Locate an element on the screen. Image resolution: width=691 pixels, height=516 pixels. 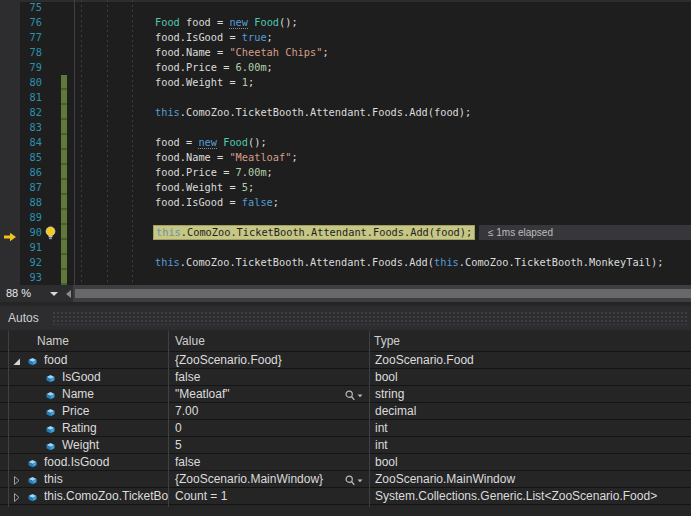
current-statement-line: this.ComoZoo.TicketBooth.Attendant.Foods… is located at coordinates (314, 232).